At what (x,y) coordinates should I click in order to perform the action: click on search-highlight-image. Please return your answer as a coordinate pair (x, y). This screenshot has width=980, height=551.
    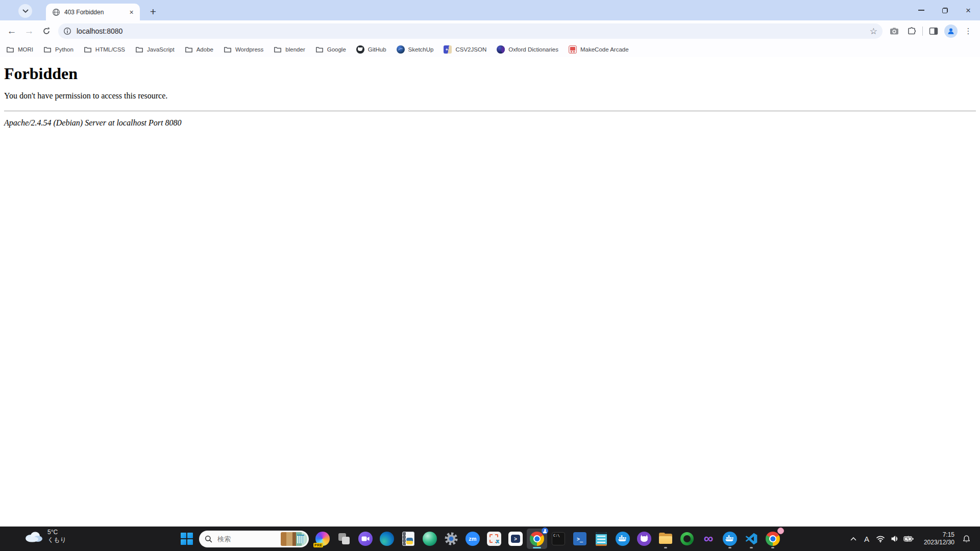
    Looking at the image, I should click on (294, 539).